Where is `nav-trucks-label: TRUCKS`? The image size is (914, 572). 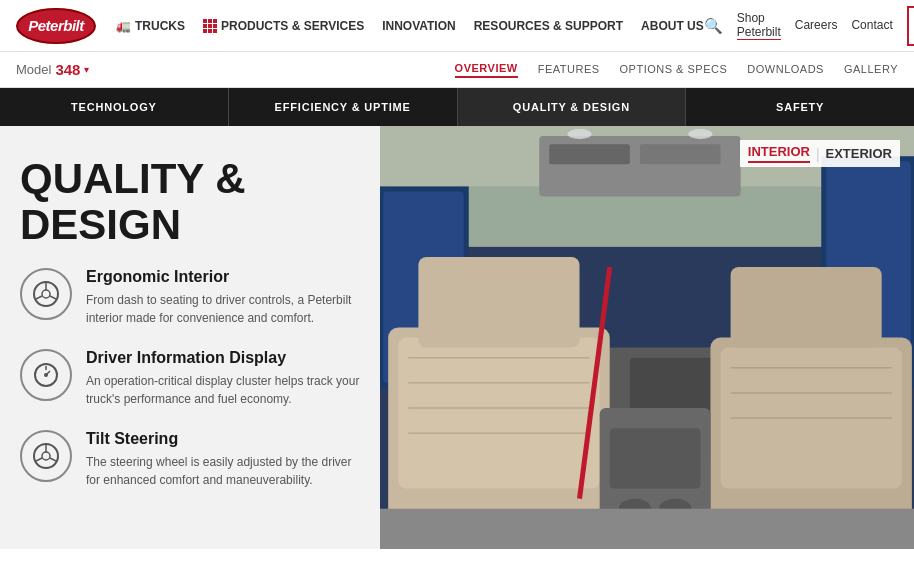
nav-trucks-label: TRUCKS is located at coordinates (160, 26).